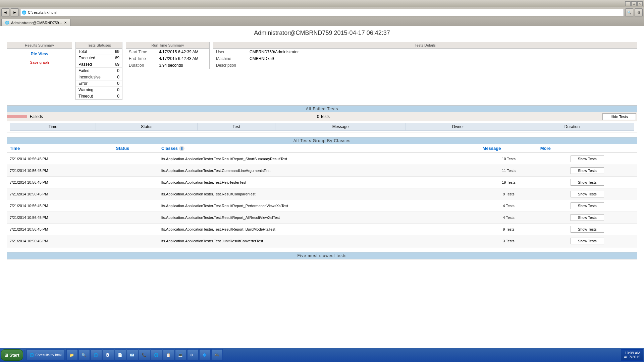  What do you see at coordinates (425, 56) in the screenshot?
I see `tests-details-panel: Tests Details UserCMBRND759\Administrato…` at bounding box center [425, 56].